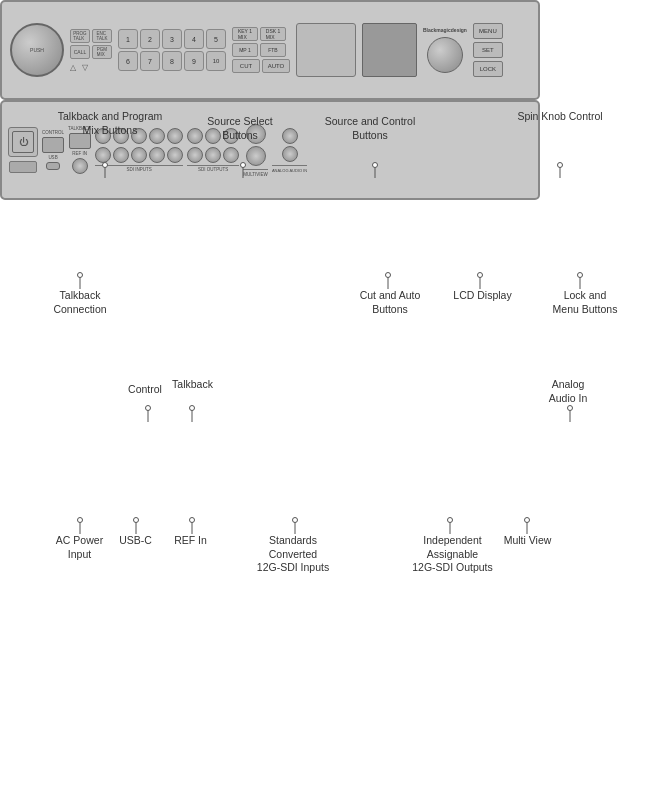 This screenshot has height=794, width=650. What do you see at coordinates (450, 520) in the screenshot?
I see `dot-sdi-outputs` at bounding box center [450, 520].